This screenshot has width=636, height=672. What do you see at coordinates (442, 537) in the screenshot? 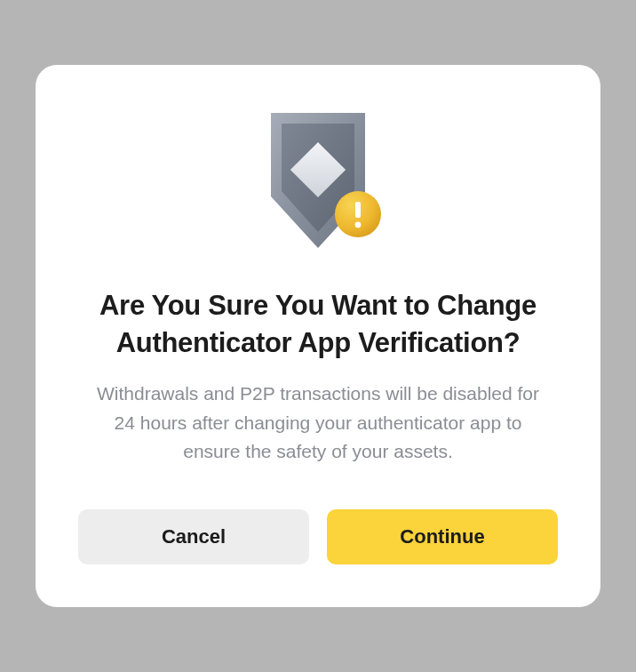
I see `continue-button: Continue` at bounding box center [442, 537].